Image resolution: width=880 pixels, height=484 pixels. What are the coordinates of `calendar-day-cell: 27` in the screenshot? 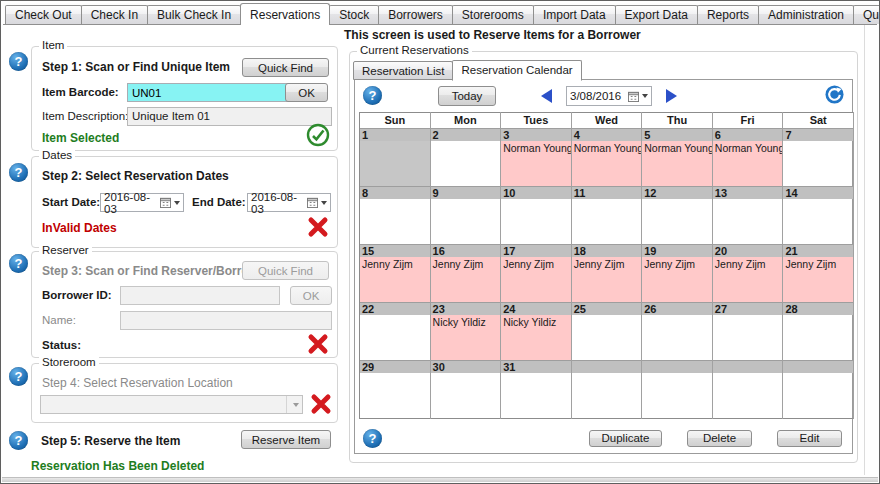 It's located at (748, 331).